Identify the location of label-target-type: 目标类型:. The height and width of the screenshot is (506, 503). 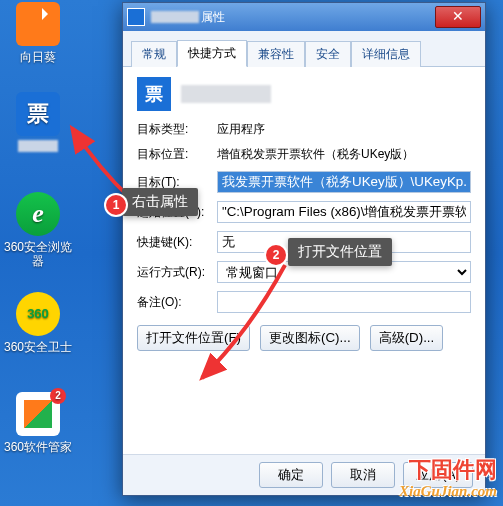
(173, 130).